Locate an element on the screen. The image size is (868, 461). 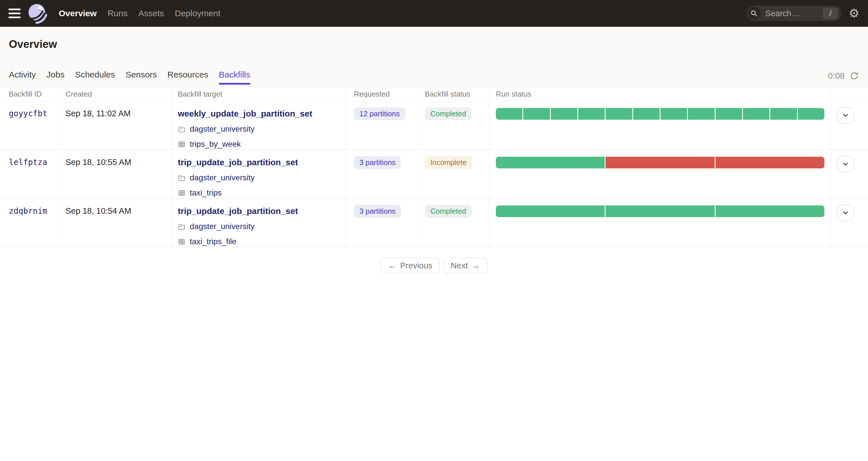
table-header-row: Backfill ID Created Backfill target Requ… is located at coordinates (434, 94).